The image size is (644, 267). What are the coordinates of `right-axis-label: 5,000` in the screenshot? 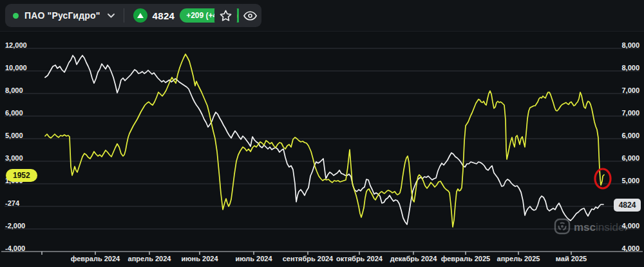 It's located at (622, 181).